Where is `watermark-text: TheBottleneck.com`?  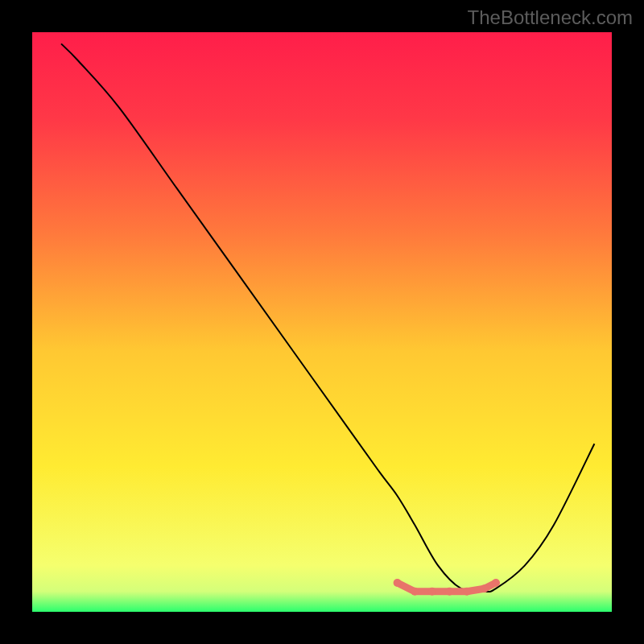 watermark-text: TheBottleneck.com is located at coordinates (551, 18).